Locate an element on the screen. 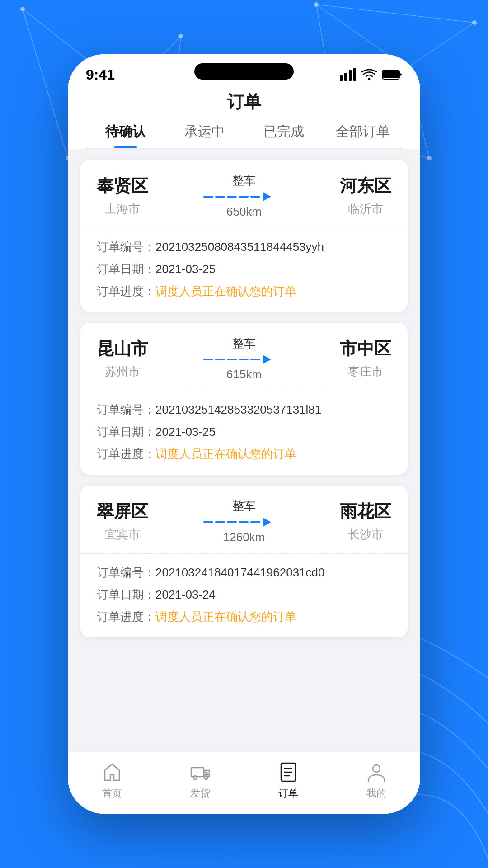  order-date-value-2: 2021-03-25 is located at coordinates (185, 432).